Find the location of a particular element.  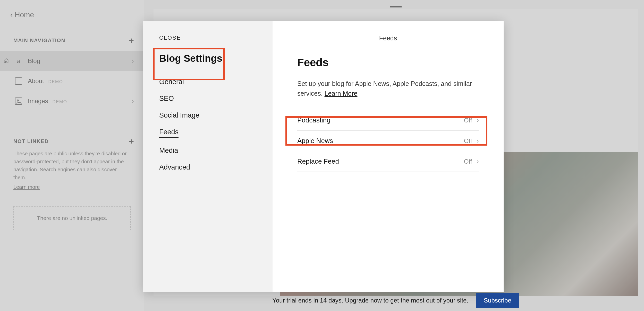

close-button: CLOSE is located at coordinates (209, 38).